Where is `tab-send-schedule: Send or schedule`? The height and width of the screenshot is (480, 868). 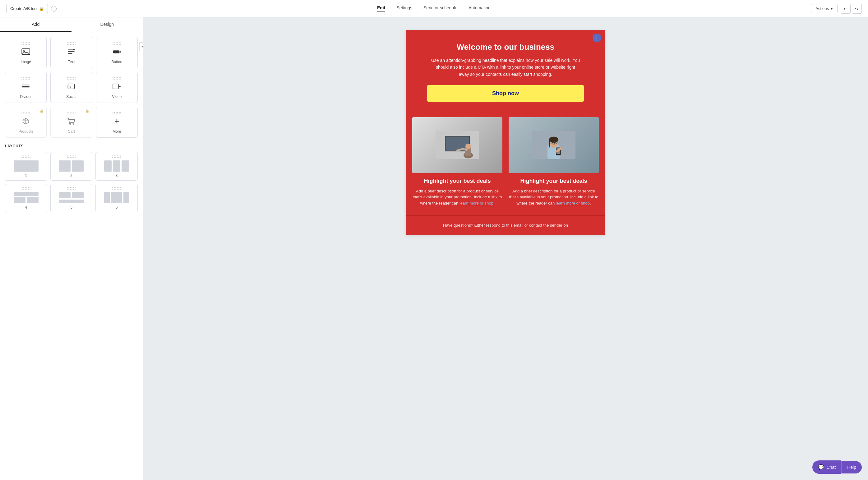 tab-send-schedule: Send or schedule is located at coordinates (440, 9).